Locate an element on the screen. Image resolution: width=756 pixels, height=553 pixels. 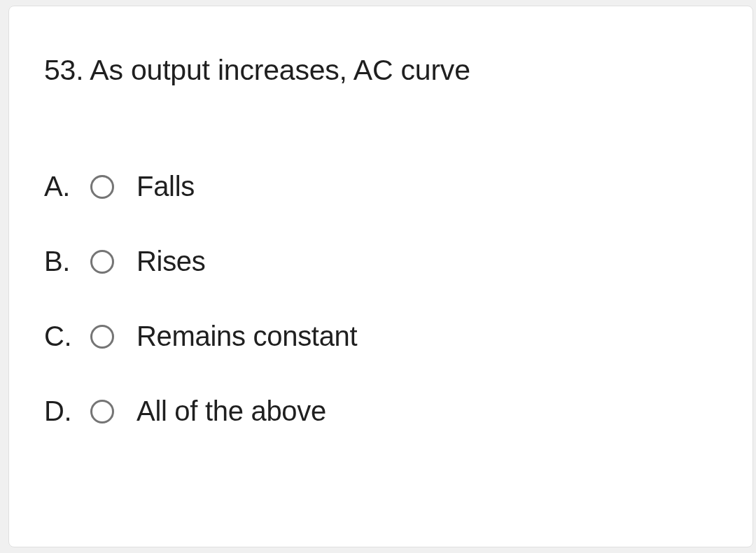
option-label: Rises is located at coordinates (171, 262).